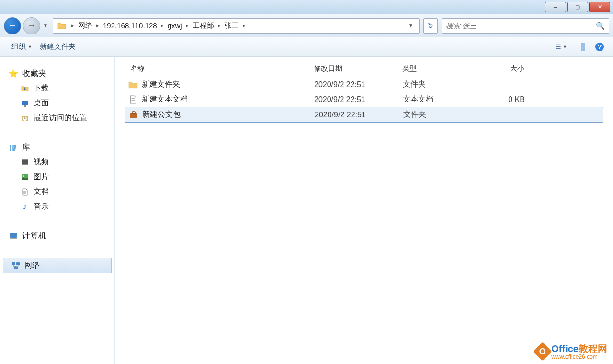 This screenshot has height=364, width=613. What do you see at coordinates (32, 265) in the screenshot?
I see `sidebar-header-label: 网络` at bounding box center [32, 265].